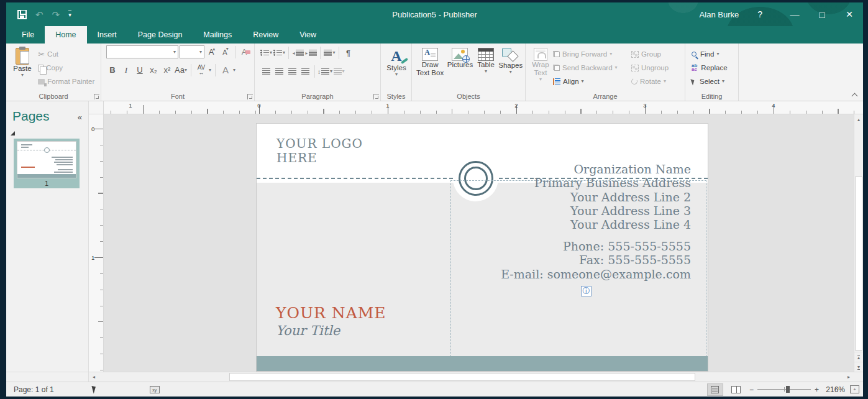 Image resolution: width=868 pixels, height=399 pixels. What do you see at coordinates (859, 119) in the screenshot?
I see `scroll-up-icon: ▴` at bounding box center [859, 119].